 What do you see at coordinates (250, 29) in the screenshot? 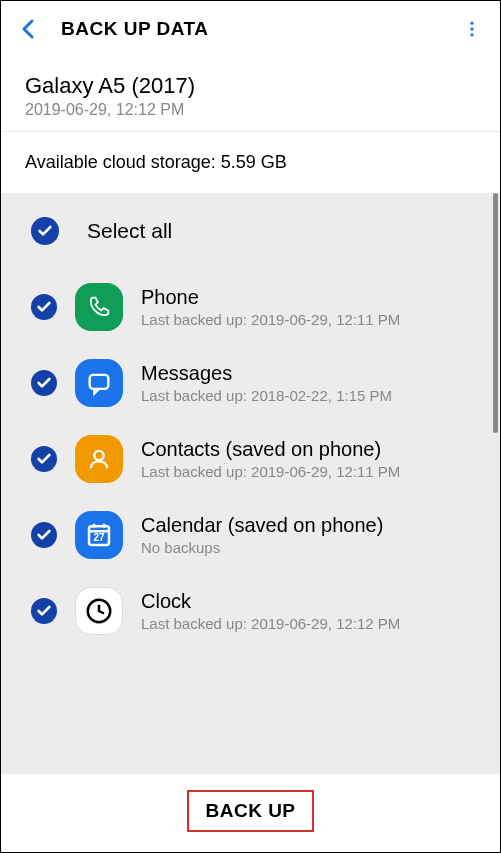
I see `app-header: BACK UP DATA` at bounding box center [250, 29].